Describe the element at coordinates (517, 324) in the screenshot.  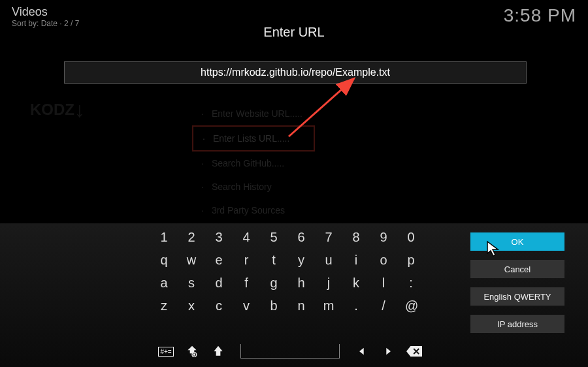
I see `ip-address-button: IP address` at that location.